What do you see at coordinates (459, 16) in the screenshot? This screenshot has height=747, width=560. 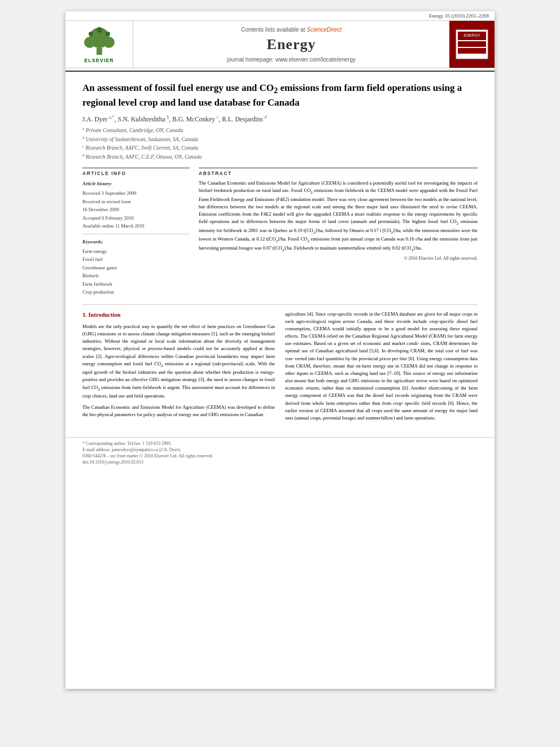 I see `journal-ref: Energy 35 (2010) 2261–2269` at bounding box center [459, 16].